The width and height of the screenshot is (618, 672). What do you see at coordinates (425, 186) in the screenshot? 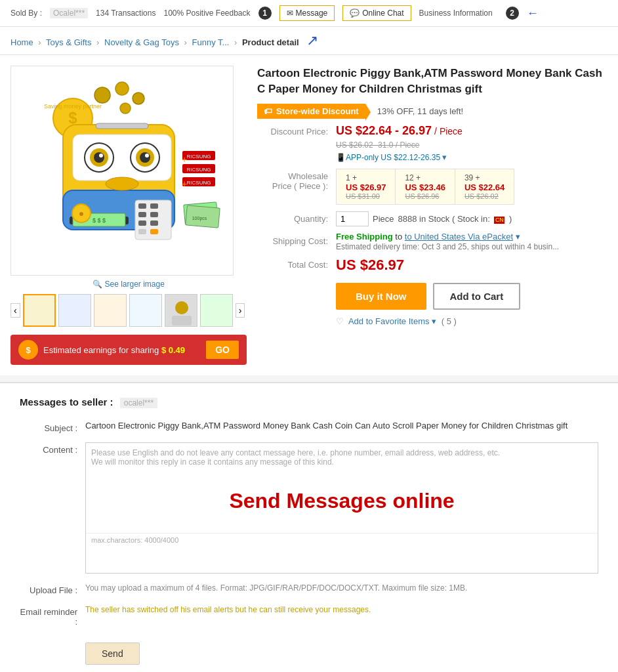
I see `wholesale-table: 1 + US $26.97 US $31.00 12 + US $23.46 U…` at bounding box center [425, 186].